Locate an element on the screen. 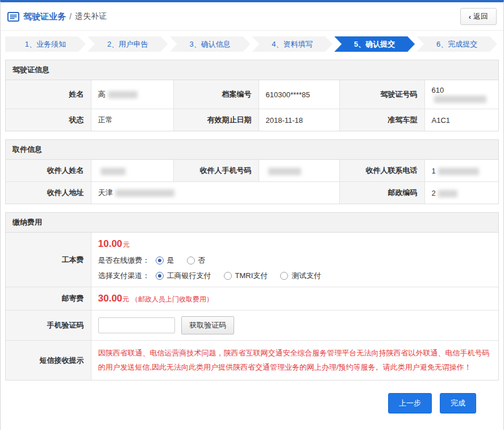  production-fee-label: 工本费 is located at coordinates (48, 260).